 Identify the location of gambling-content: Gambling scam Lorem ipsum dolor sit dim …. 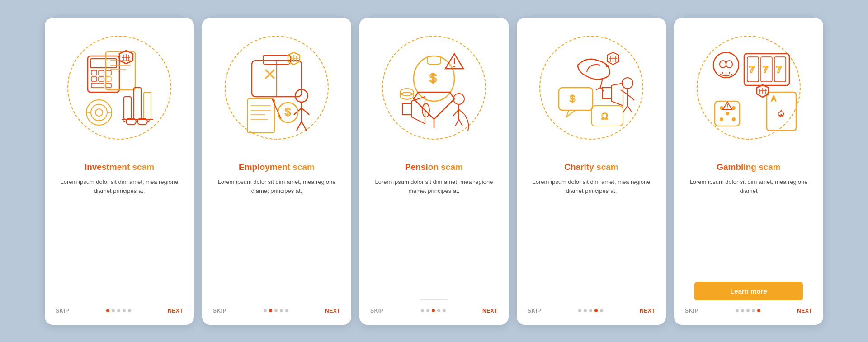
(749, 229).